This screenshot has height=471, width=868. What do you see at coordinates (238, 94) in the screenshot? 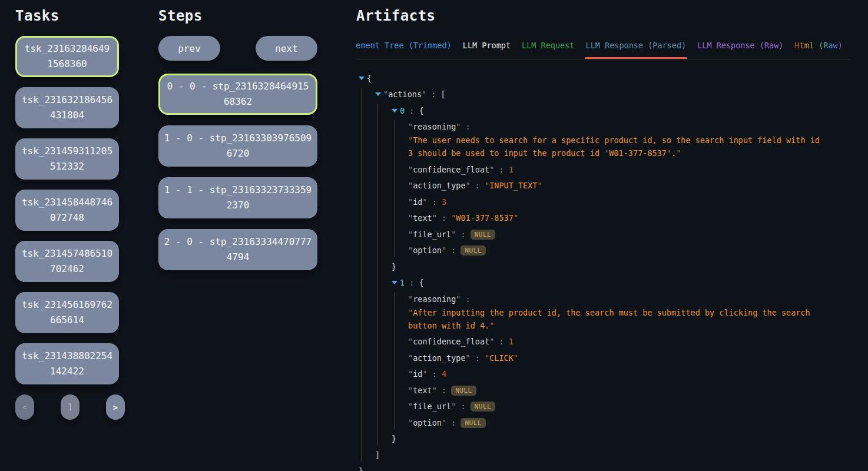
I see `step-button: 0 - 0 - stp_231632846491568362` at bounding box center [238, 94].